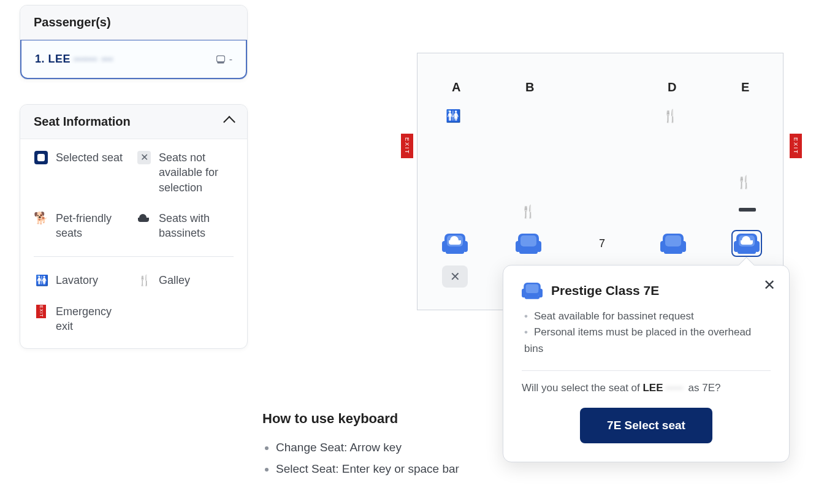 The width and height of the screenshot is (835, 504). What do you see at coordinates (530, 87) in the screenshot?
I see `col-header-b: B` at bounding box center [530, 87].